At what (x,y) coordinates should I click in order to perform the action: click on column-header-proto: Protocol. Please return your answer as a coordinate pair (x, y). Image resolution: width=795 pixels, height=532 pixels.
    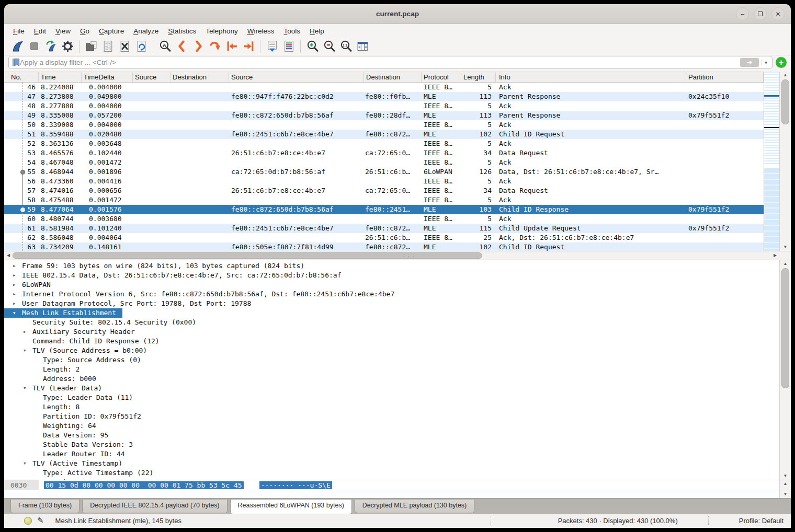
    Looking at the image, I should click on (441, 77).